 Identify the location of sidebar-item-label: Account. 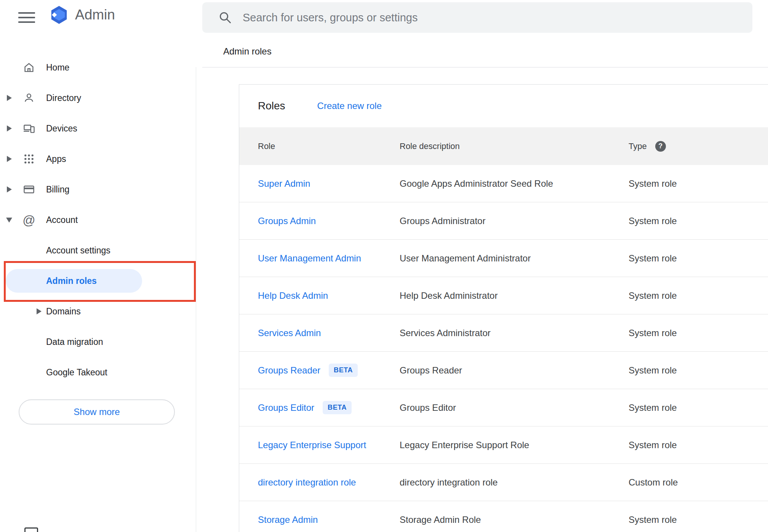
(62, 220).